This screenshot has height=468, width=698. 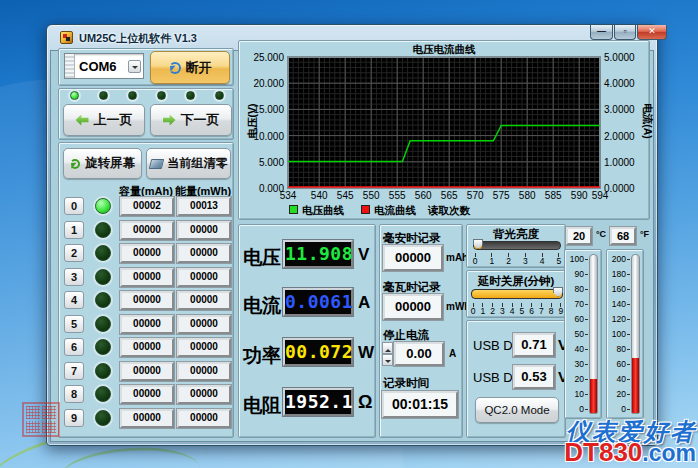 What do you see at coordinates (263, 162) in the screenshot?
I see `y-left-tick: 5.000` at bounding box center [263, 162].